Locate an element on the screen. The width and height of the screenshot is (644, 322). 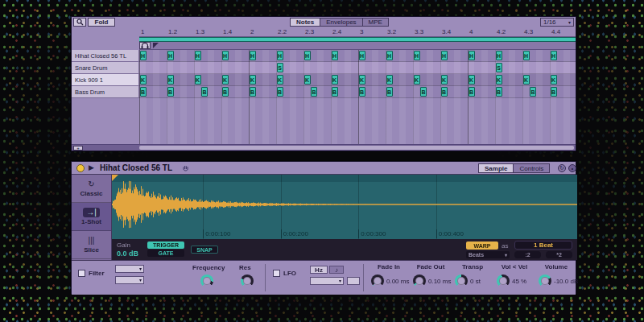
sample-start-flag is located at coordinates (115, 178).